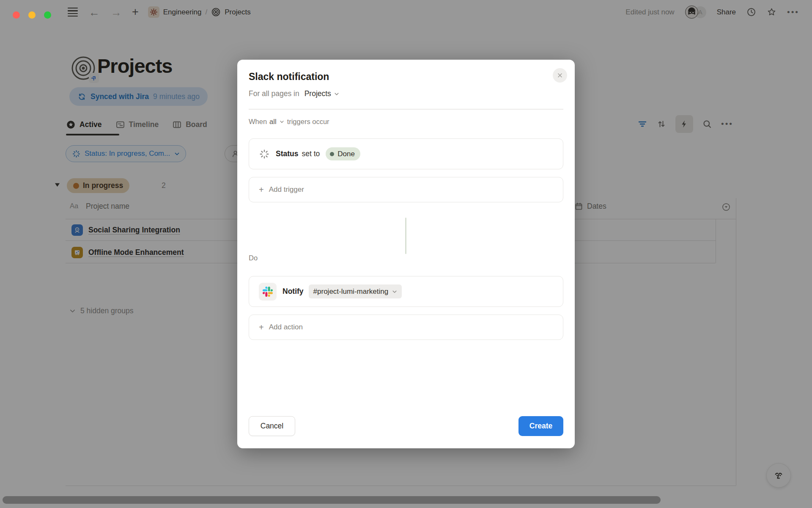 Image resolution: width=812 pixels, height=508 pixels. Describe the element at coordinates (264, 154) in the screenshot. I see `status-spinner-icon` at that location.